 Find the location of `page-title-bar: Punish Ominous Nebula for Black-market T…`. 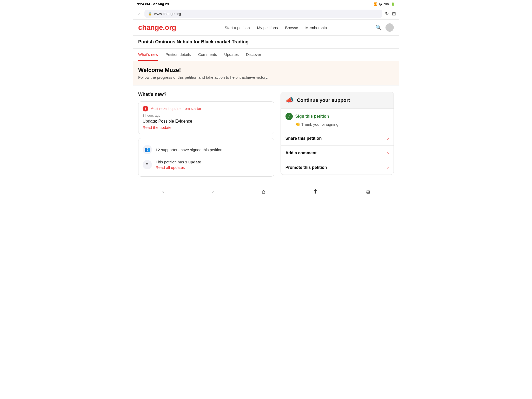

page-title-bar: Punish Ominous Nebula for Black-market T… is located at coordinates (266, 42).